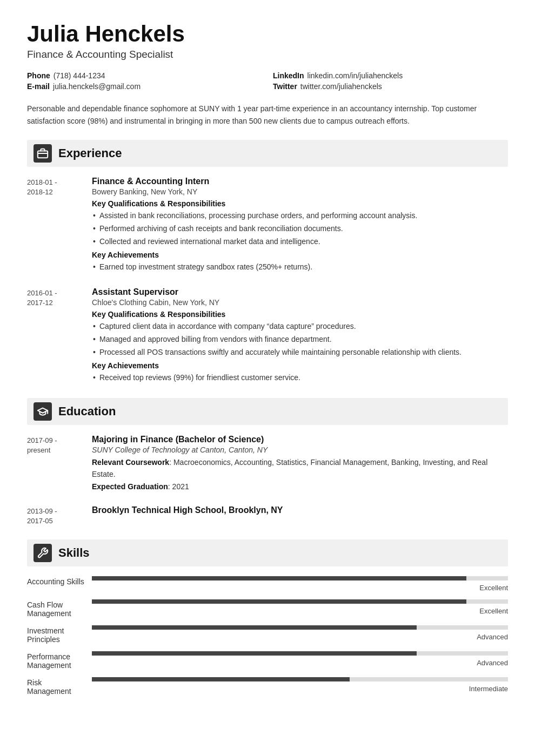 This screenshot has height=756, width=535. I want to click on skill-item: Cash Flow Management Excellent, so click(268, 609).